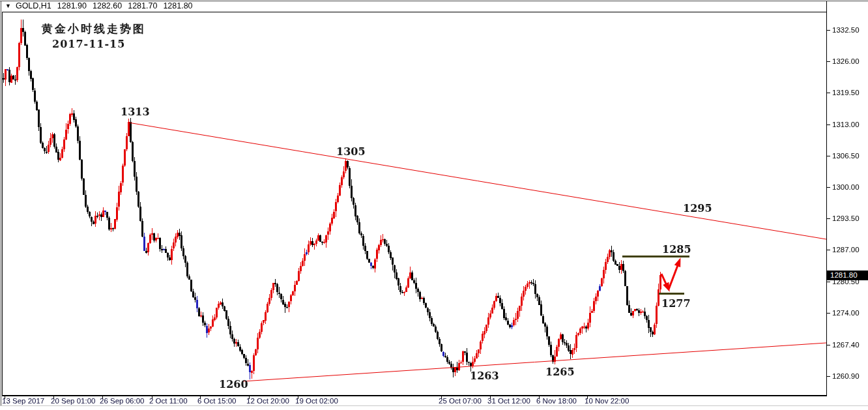 This screenshot has height=410, width=868. Describe the element at coordinates (846, 376) in the screenshot. I see `y-axis-label: 1260.90` at that location.